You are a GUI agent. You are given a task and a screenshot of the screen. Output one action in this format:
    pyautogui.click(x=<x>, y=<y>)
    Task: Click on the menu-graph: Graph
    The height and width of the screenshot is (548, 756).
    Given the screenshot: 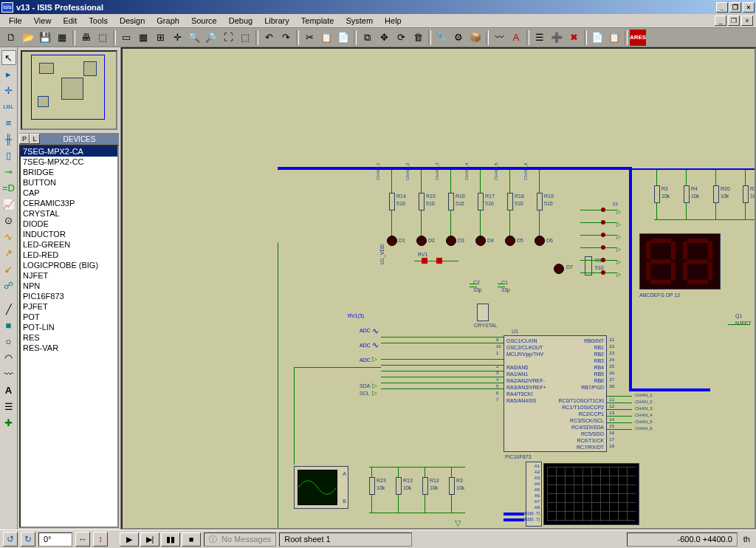 What is the action you would take?
    pyautogui.click(x=168, y=21)
    